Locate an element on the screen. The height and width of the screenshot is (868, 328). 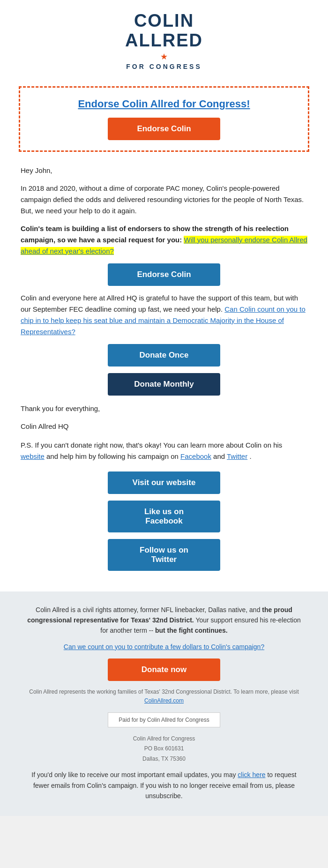
ps-middle: and help him by following his campaign o… is located at coordinates (113, 456).